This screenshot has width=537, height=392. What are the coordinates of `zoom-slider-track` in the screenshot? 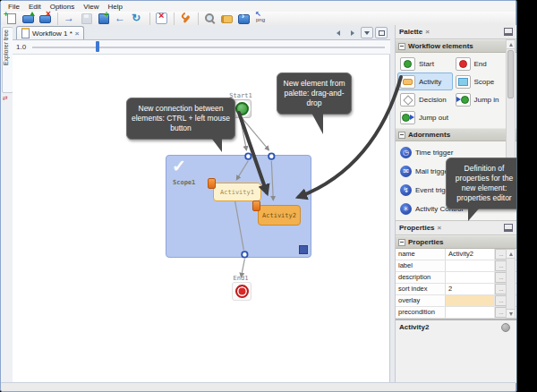 It's located at (209, 47).